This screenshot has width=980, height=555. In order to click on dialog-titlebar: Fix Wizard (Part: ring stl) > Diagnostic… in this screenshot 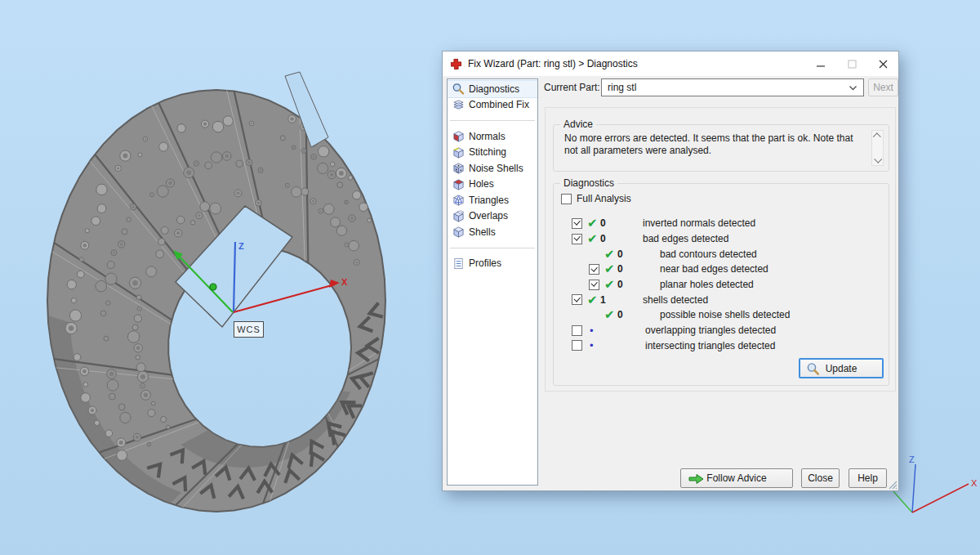, I will do `click(670, 64)`.